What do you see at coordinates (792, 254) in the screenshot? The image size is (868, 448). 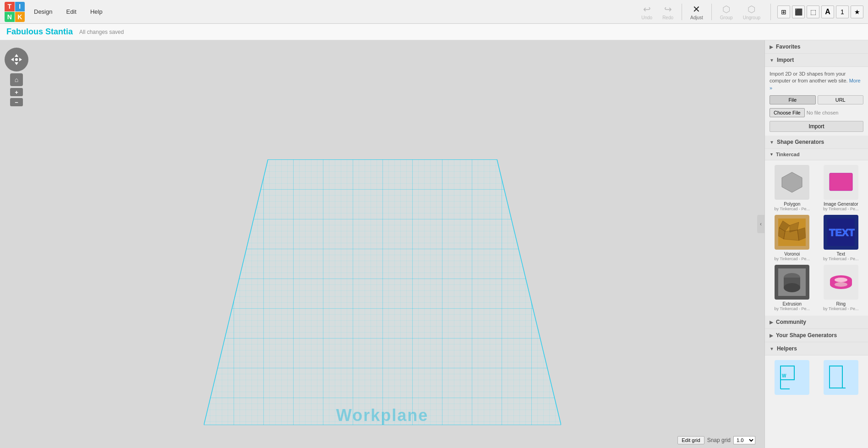 I see `voronoi-name: Voronoi` at bounding box center [792, 254].